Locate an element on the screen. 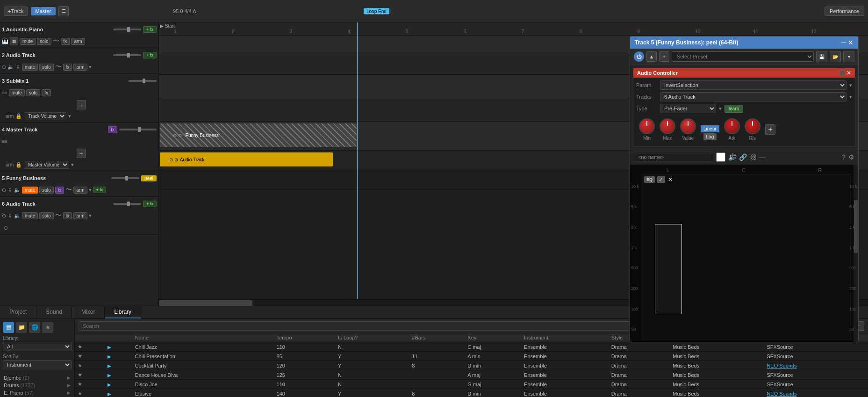  tab-project: Project is located at coordinates (18, 312).